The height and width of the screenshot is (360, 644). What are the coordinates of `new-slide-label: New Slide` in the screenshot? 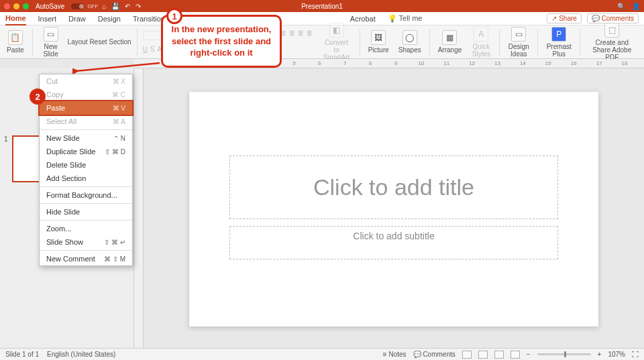 It's located at (51, 50).